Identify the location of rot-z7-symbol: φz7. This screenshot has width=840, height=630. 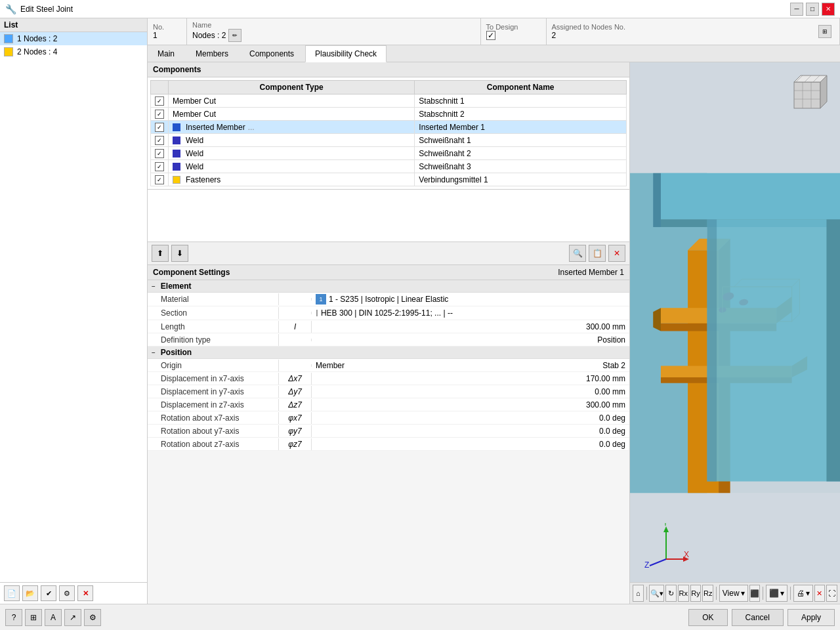
(295, 444).